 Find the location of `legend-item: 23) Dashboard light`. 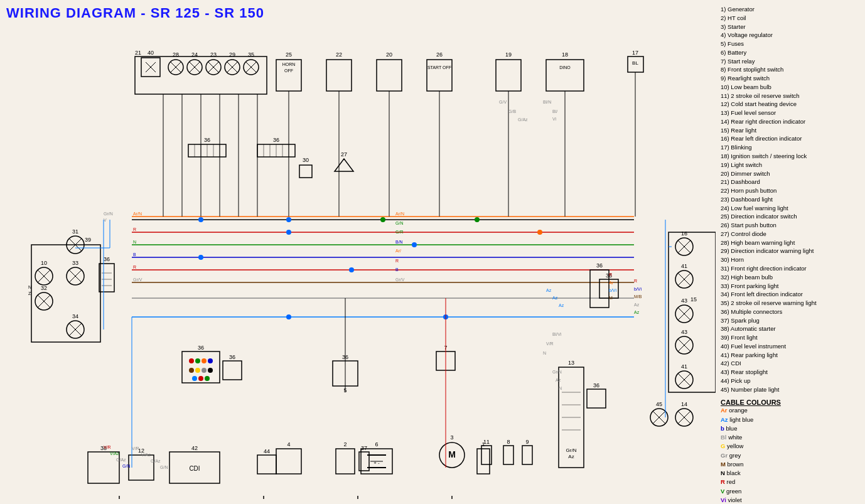

legend-item: 23) Dashboard light is located at coordinates (793, 200).